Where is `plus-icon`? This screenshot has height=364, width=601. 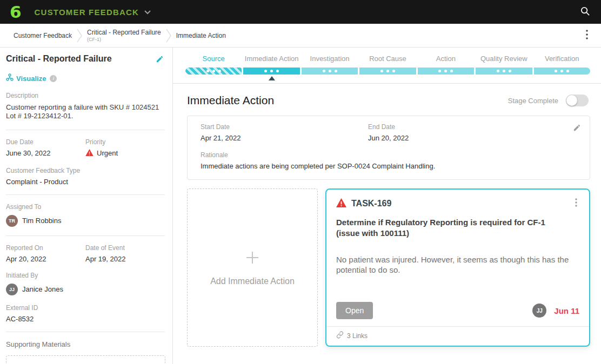
plus-icon is located at coordinates (252, 259).